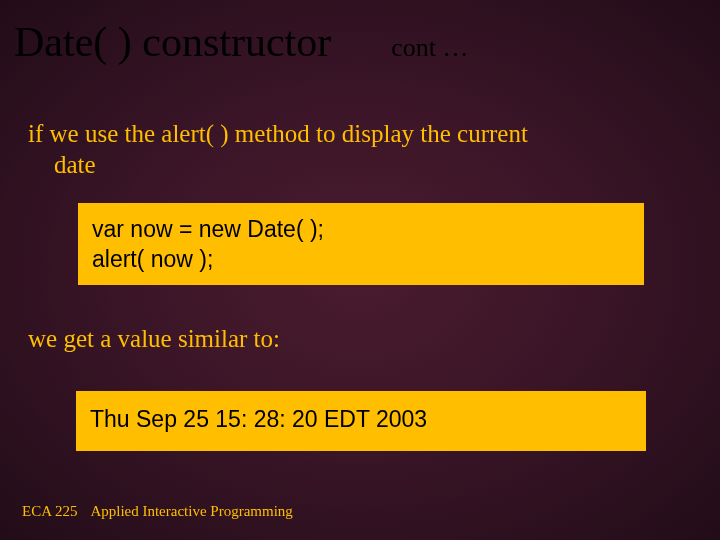 Image resolution: width=720 pixels, height=540 pixels. Describe the element at coordinates (360, 42) in the screenshot. I see `slide-header: Date( ) constructor cont …` at that location.